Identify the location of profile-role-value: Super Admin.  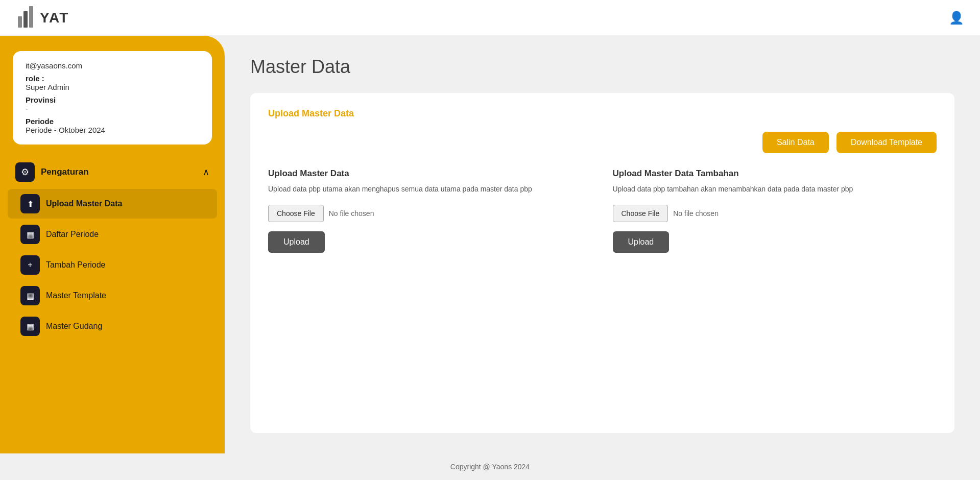
(112, 87).